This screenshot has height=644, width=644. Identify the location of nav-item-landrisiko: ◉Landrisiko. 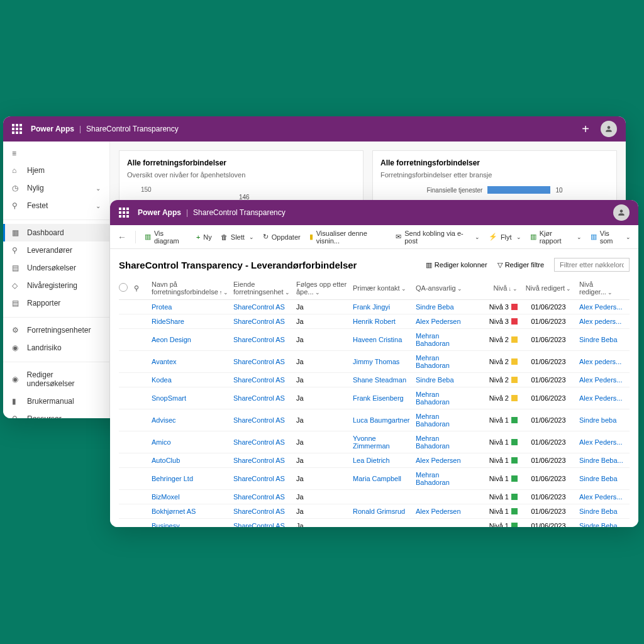
(57, 348).